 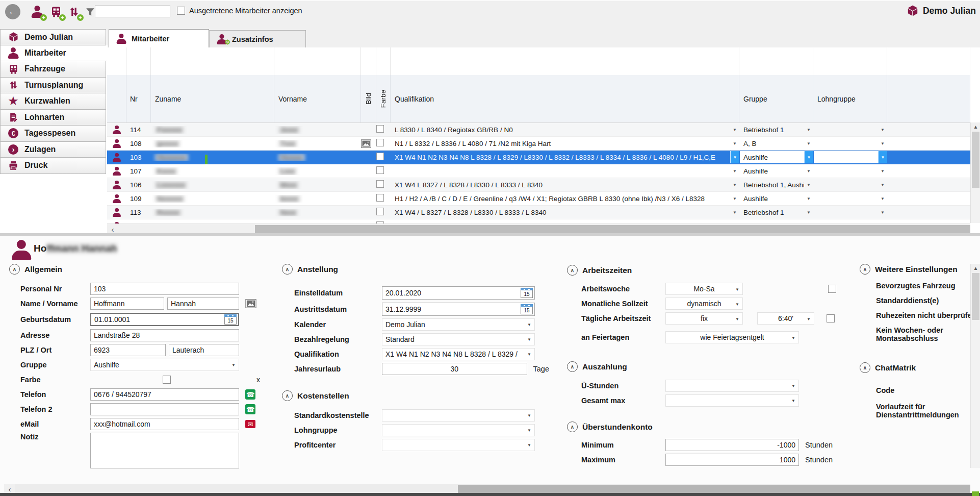 What do you see at coordinates (565, 171) in the screenshot?
I see `cell-qualifikation: ▼` at bounding box center [565, 171].